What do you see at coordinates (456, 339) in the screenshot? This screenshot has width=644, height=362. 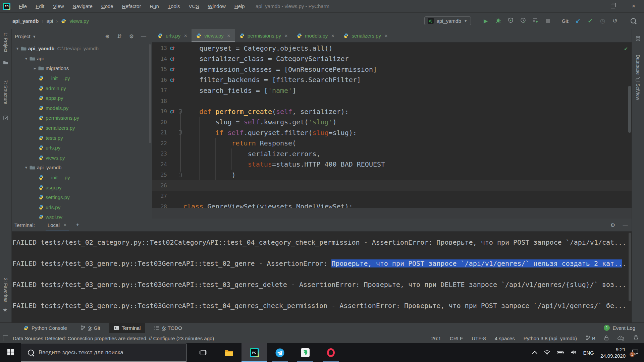 I see `line-endings: CRLF` at bounding box center [456, 339].